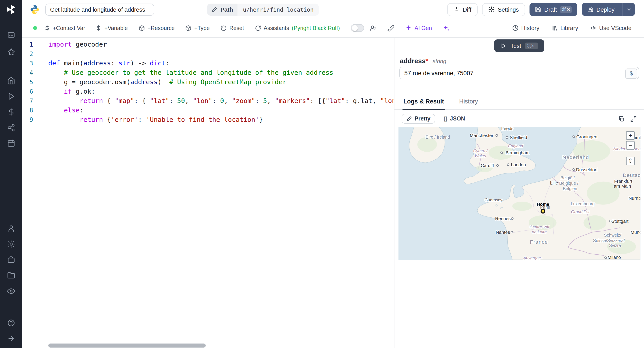  Describe the element at coordinates (35, 45) in the screenshot. I see `line-number: 1` at that location.